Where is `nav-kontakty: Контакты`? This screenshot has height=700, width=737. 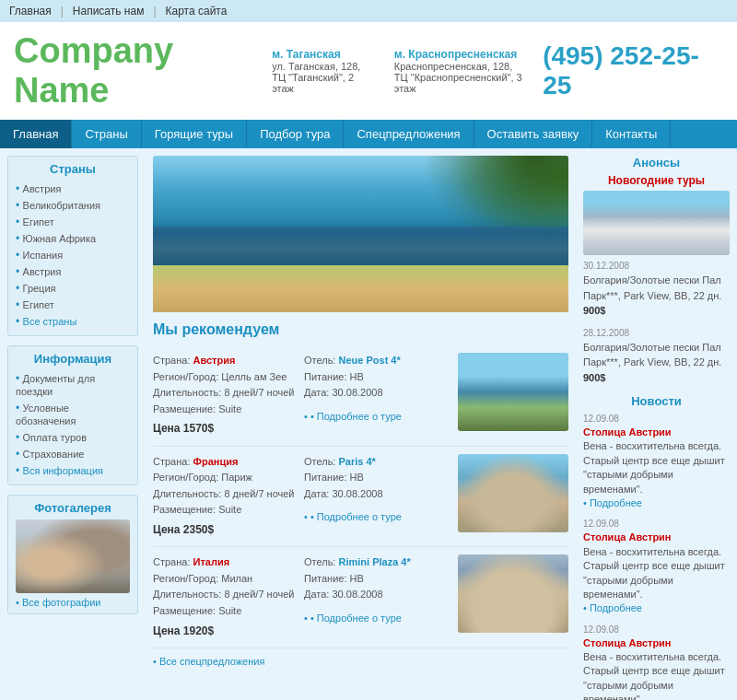
nav-kontakty: Контакты is located at coordinates (632, 134).